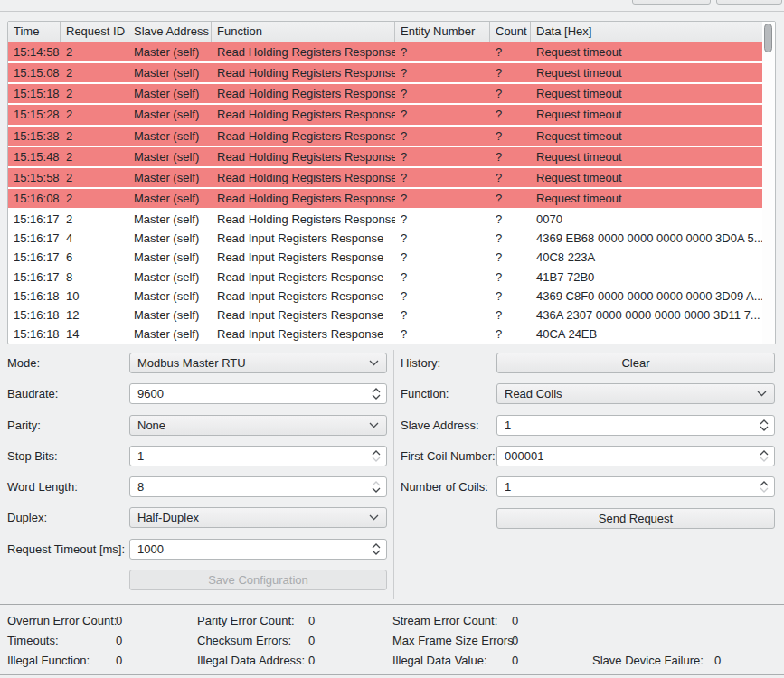 Image resolution: width=784 pixels, height=678 pixels. What do you see at coordinates (385, 74) in the screenshot?
I see `table-row: 15:15:082Master (self)Read Holding Regis…` at bounding box center [385, 74].